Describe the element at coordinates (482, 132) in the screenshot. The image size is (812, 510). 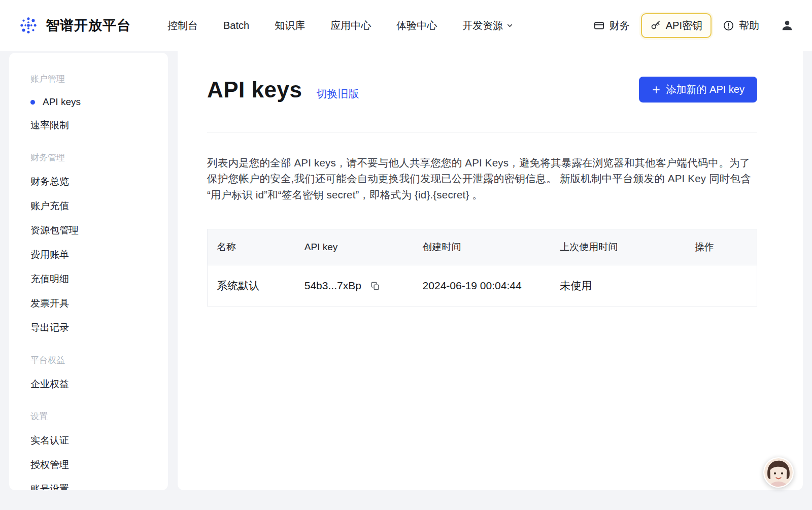
I see `title-divider` at that location.